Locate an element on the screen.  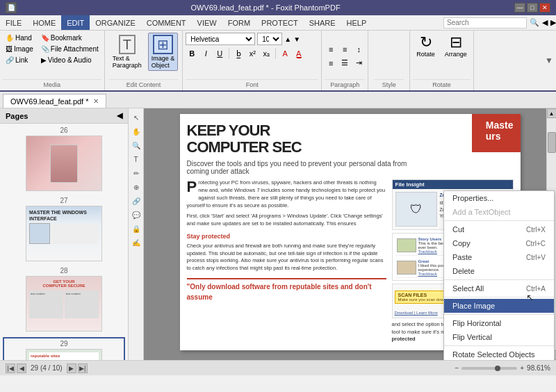
drop-cap: P is located at coordinates (192, 187).